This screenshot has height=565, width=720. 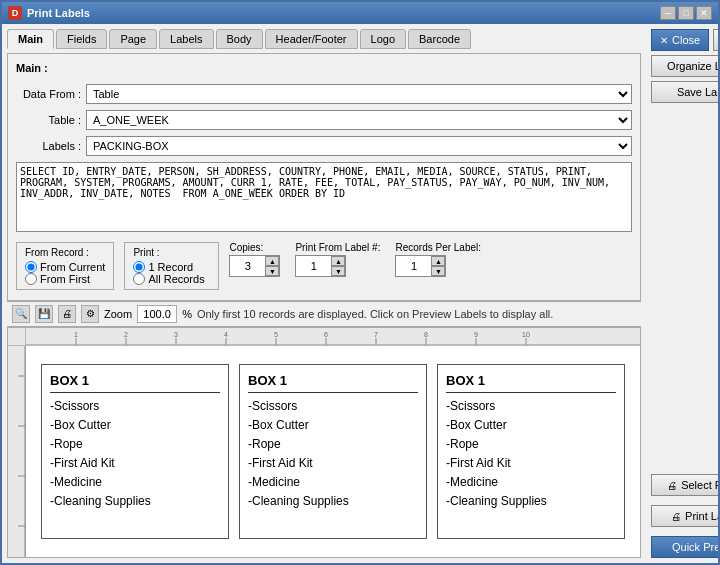 I want to click on records-per-spinners: ▲ ▼, so click(x=438, y=266).